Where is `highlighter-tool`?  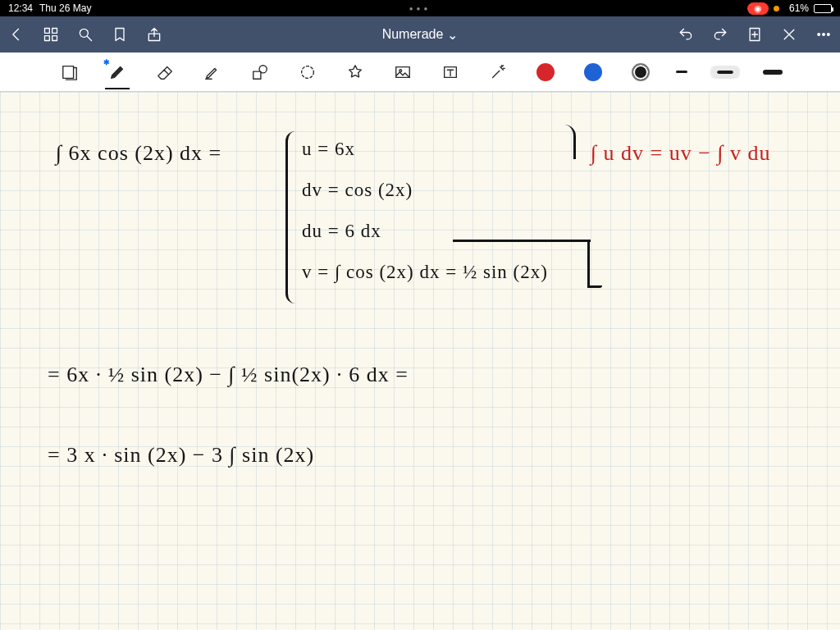 highlighter-tool is located at coordinates (212, 72).